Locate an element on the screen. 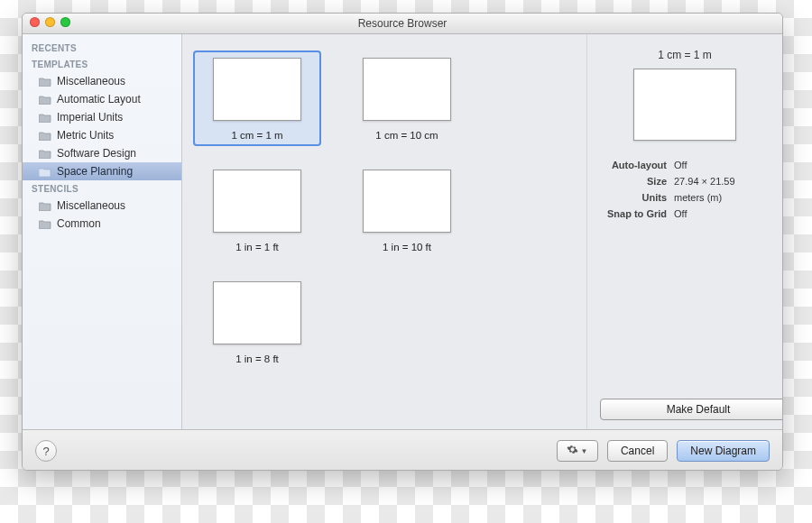 The height and width of the screenshot is (523, 812). chevron-down-icon: ▼ is located at coordinates (584, 451).